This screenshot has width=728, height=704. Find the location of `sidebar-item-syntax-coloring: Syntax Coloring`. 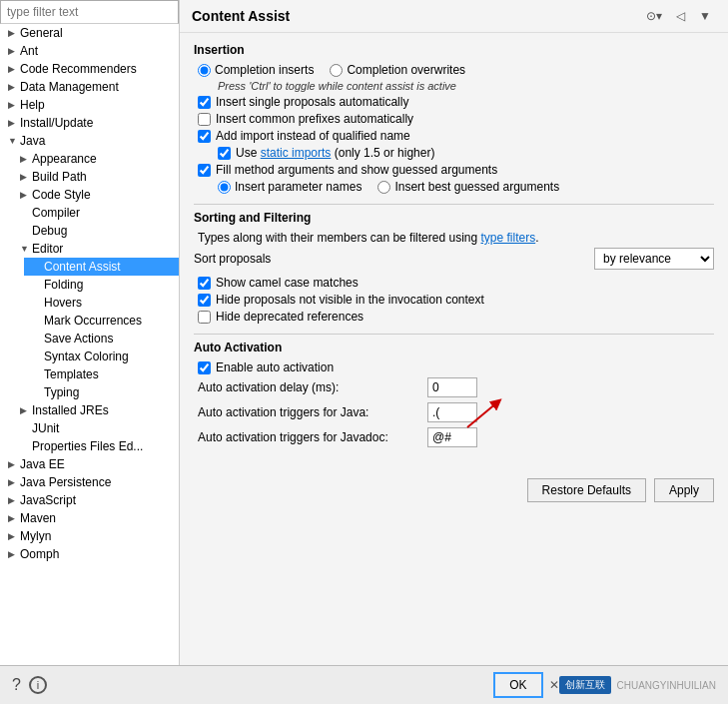

sidebar-item-syntax-coloring: Syntax Coloring is located at coordinates (102, 356).